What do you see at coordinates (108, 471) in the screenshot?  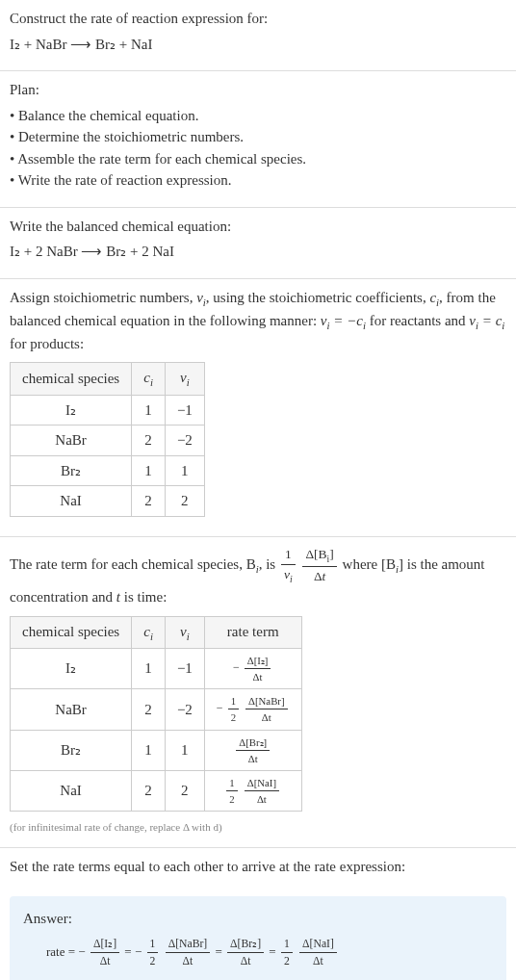 I see `table-row: Br₂ 1 1` at bounding box center [108, 471].